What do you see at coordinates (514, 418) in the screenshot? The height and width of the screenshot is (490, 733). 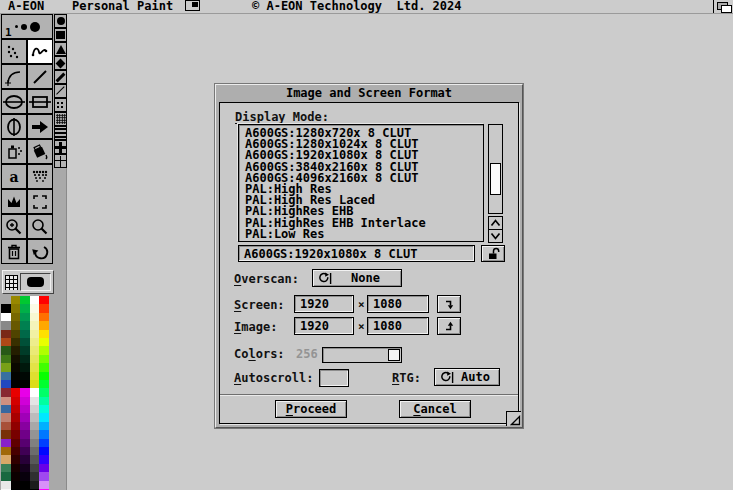 I see `window-resize-gadget` at bounding box center [514, 418].